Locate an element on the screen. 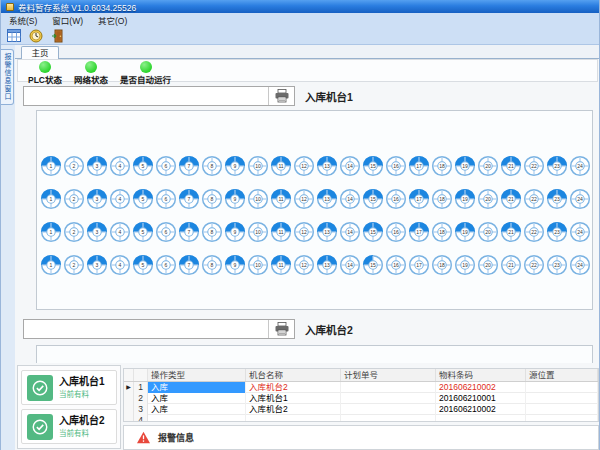  card-station-name: 入库机台2 is located at coordinates (82, 421).